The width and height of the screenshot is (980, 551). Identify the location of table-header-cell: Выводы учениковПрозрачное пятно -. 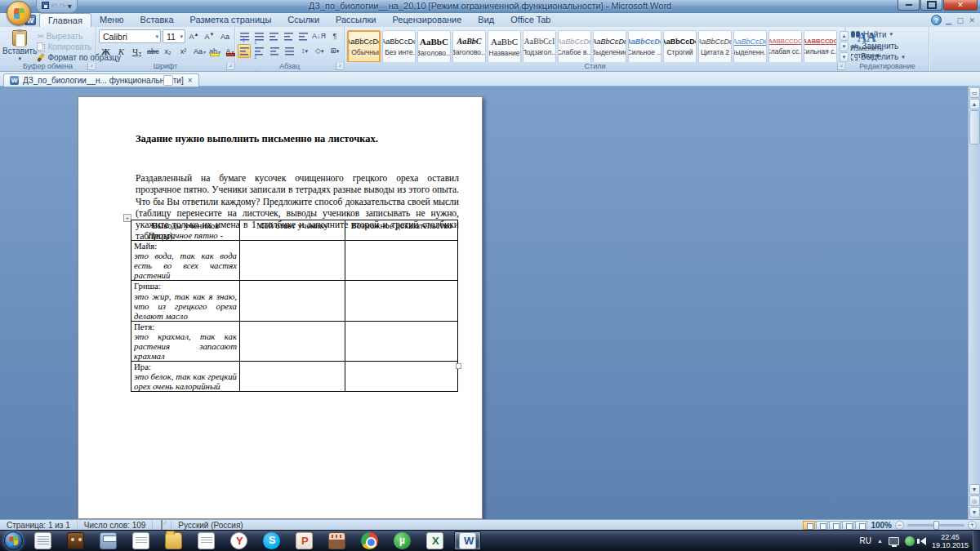
(186, 230).